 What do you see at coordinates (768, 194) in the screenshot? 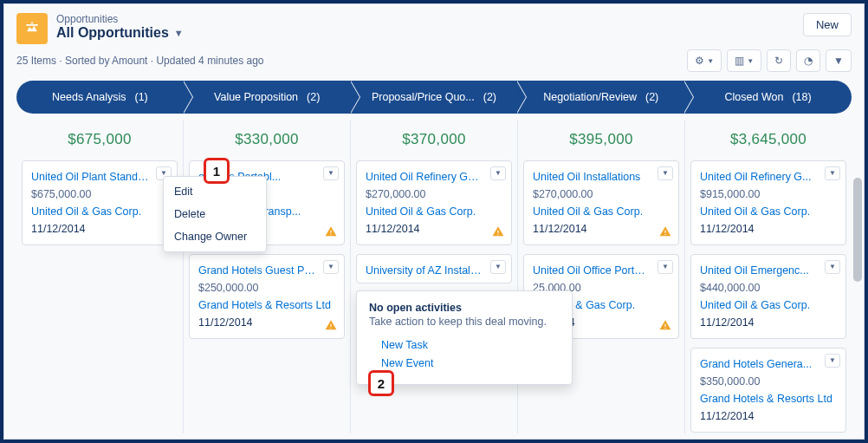
I see `opportunity-amount: $915,000.00` at bounding box center [768, 194].